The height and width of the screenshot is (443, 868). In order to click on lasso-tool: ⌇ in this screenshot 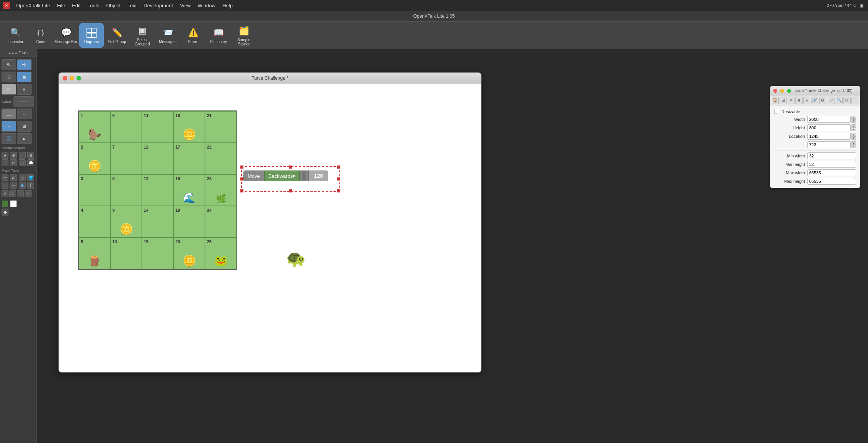, I will do `click(5, 185)`.